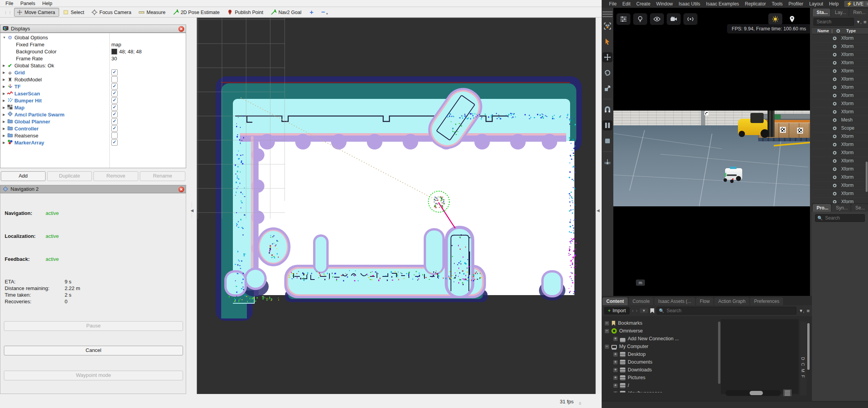 Image resolution: width=868 pixels, height=408 pixels. Describe the element at coordinates (615, 301) in the screenshot. I see `content-tab: Content` at that location.